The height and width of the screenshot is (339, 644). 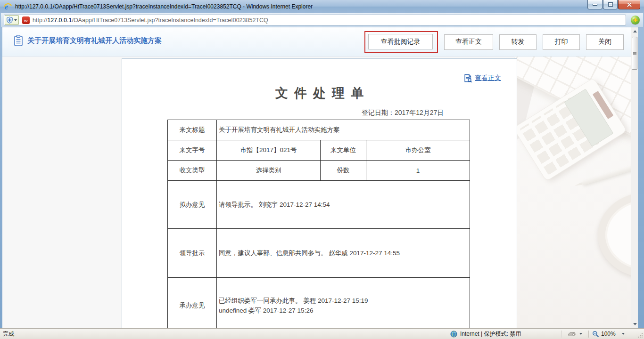 I want to click on table-row: 拟办意见 请领导批示。 刘晓宇 2017-12-27 14:54, so click(x=319, y=205).